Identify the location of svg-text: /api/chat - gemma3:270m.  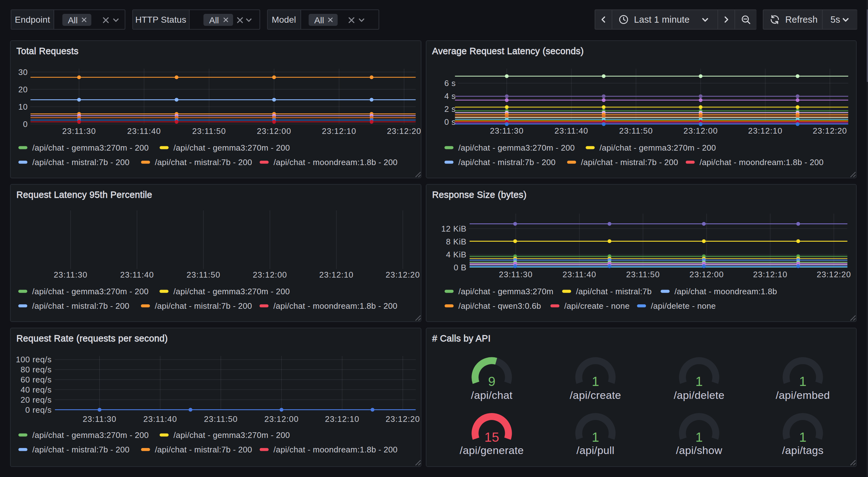
(506, 291).